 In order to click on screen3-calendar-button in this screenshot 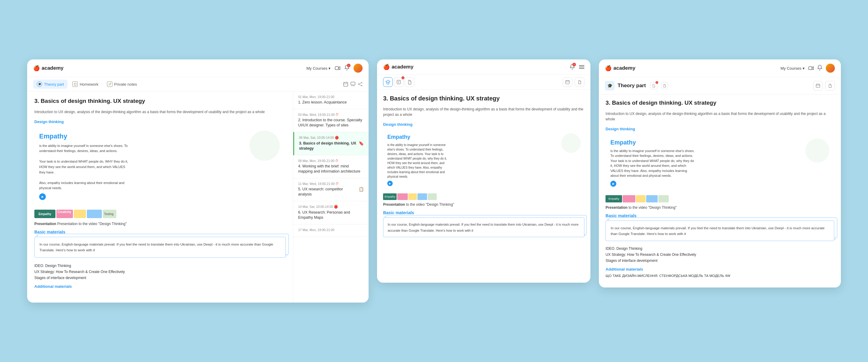, I will do `click(818, 86)`.